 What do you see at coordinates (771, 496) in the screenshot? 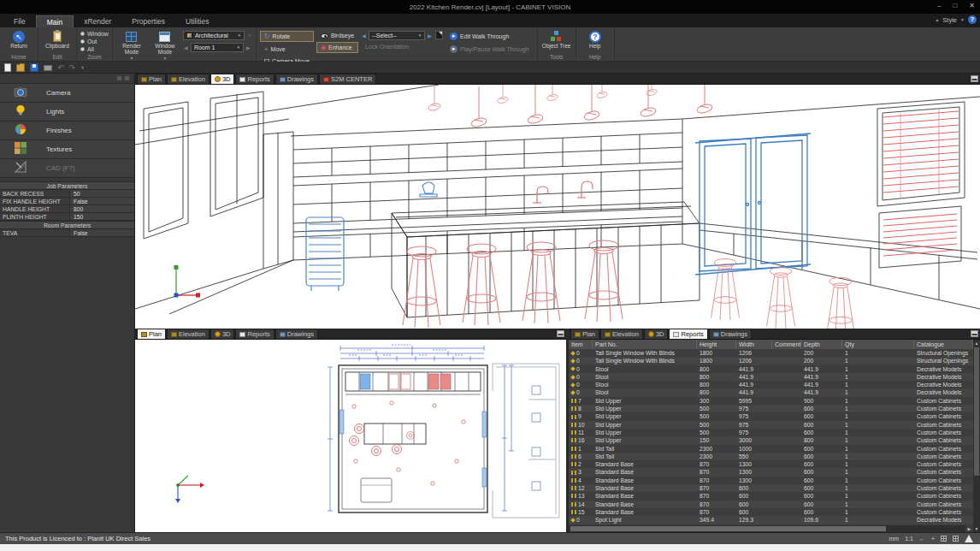
I see `table-row: 13Standard Base8706006001Custom Cabinets` at bounding box center [771, 496].